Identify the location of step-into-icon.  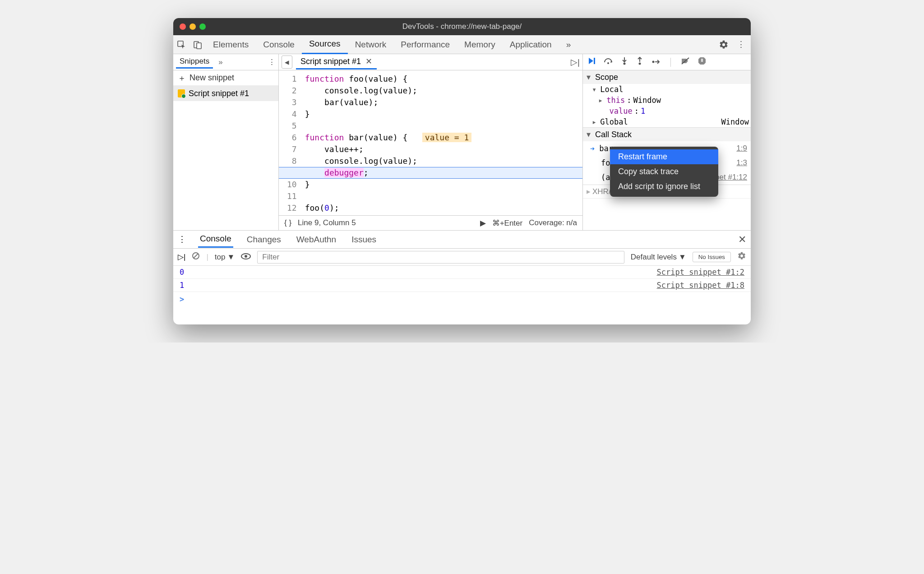
(624, 62).